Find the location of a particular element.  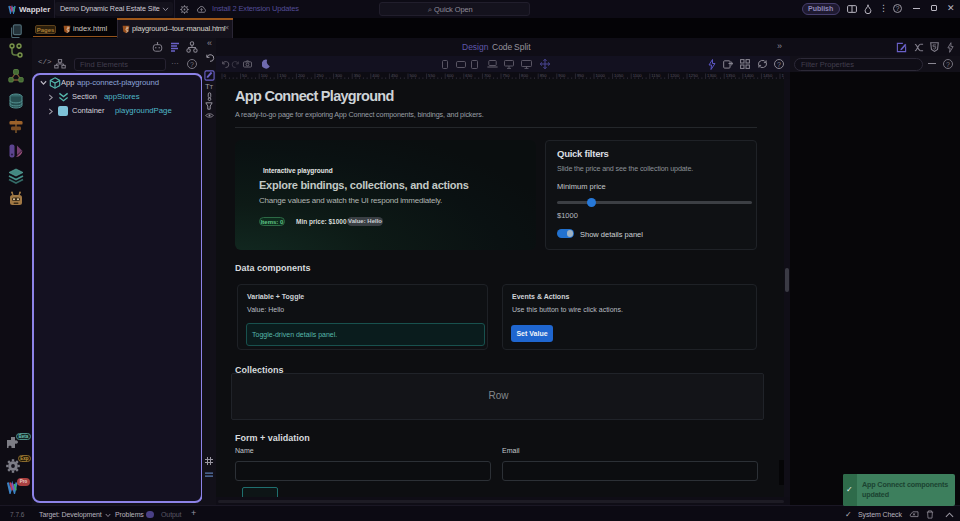

svg-text: 500 is located at coordinates (414, 76).